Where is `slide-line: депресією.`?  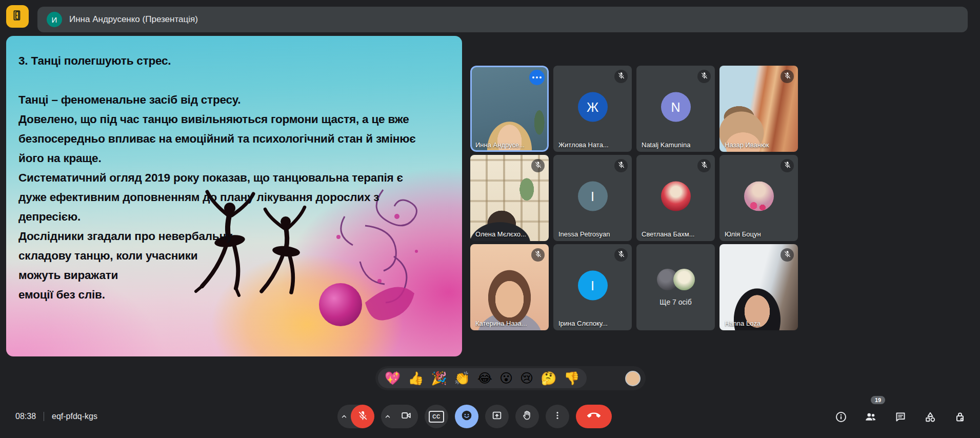 slide-line: депресією. is located at coordinates (236, 217).